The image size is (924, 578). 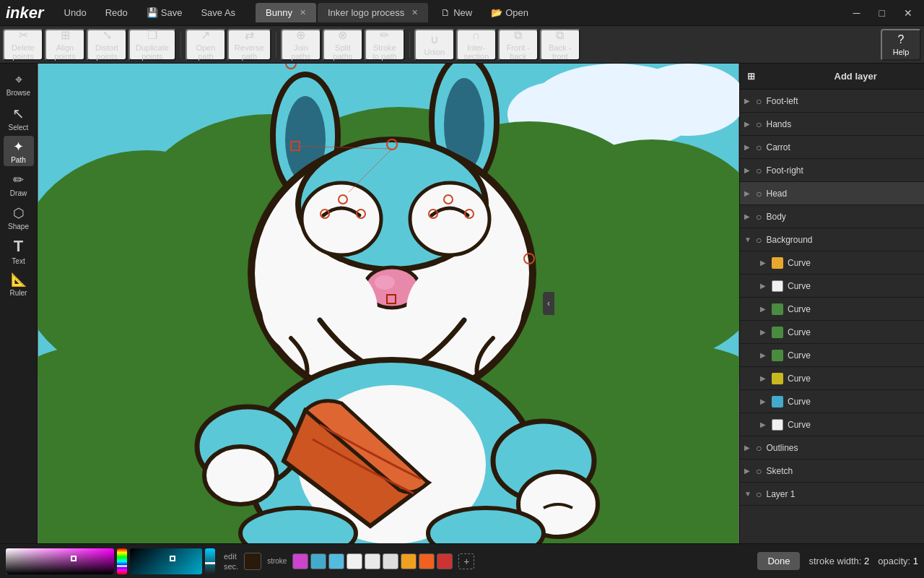 I want to click on layer-item-head: ▶ ○ Head, so click(x=832, y=194).